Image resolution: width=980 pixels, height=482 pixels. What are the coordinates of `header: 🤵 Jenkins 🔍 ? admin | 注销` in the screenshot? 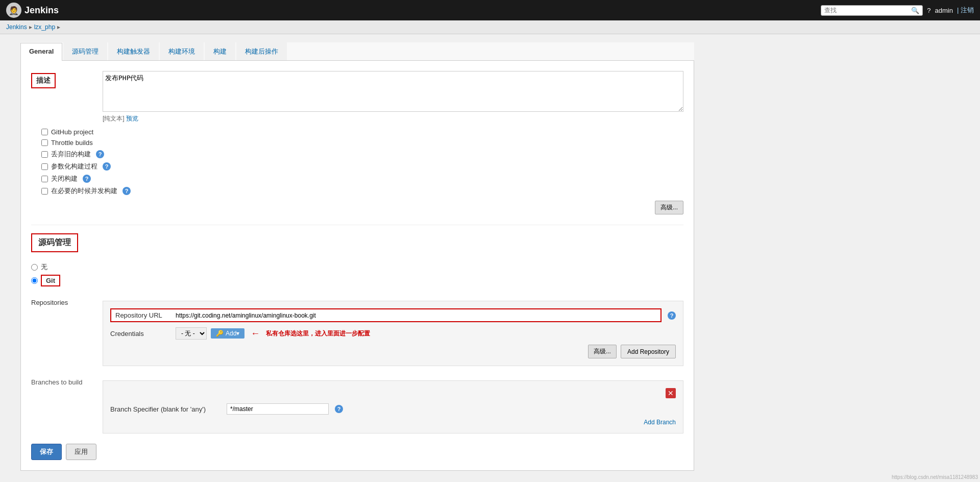 It's located at (490, 10).